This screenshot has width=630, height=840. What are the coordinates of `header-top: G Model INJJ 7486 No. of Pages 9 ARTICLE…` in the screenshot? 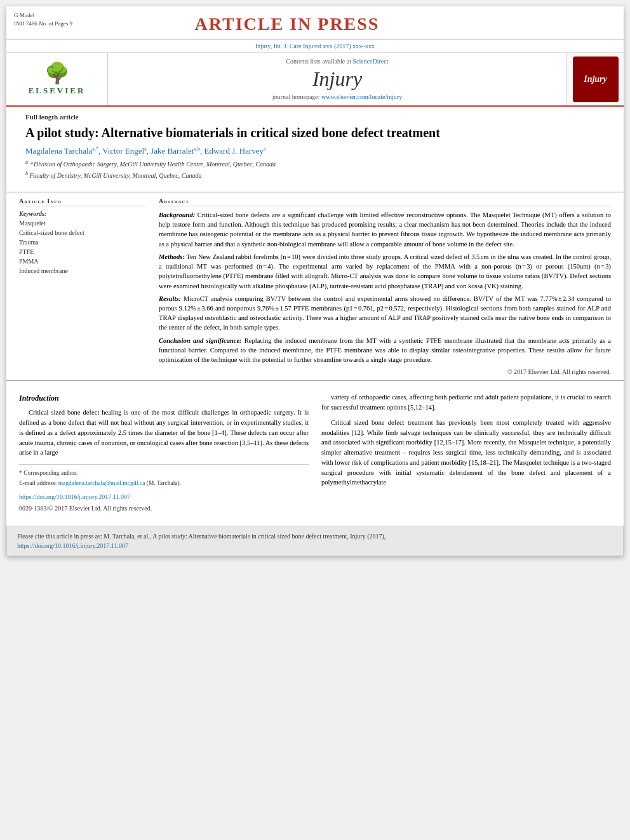 It's located at (315, 23).